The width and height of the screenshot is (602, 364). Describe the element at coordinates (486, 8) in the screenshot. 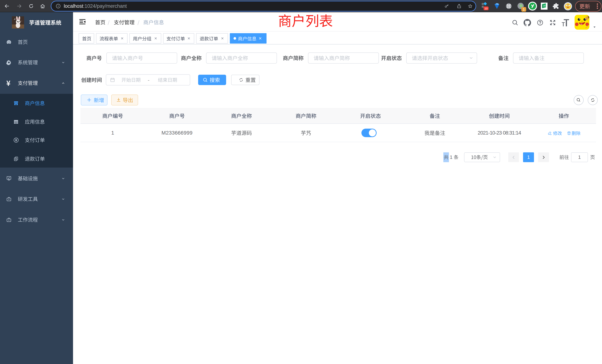

I see `svg-text: 10` at that location.